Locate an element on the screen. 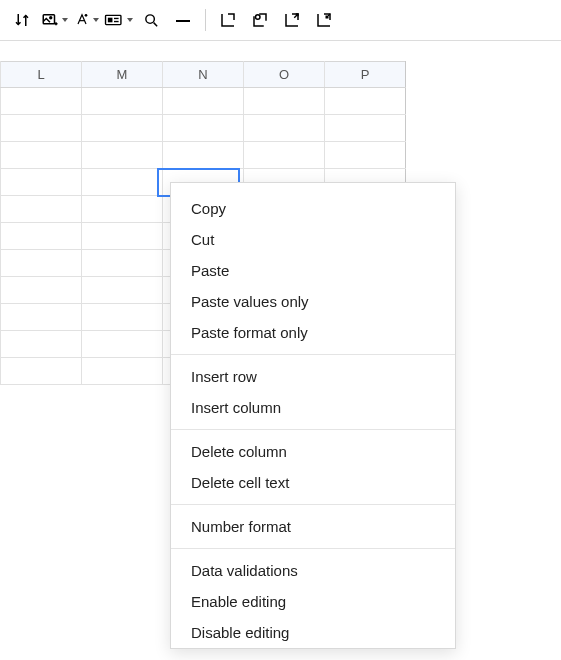  context-menu-item: Data validations is located at coordinates (313, 570).